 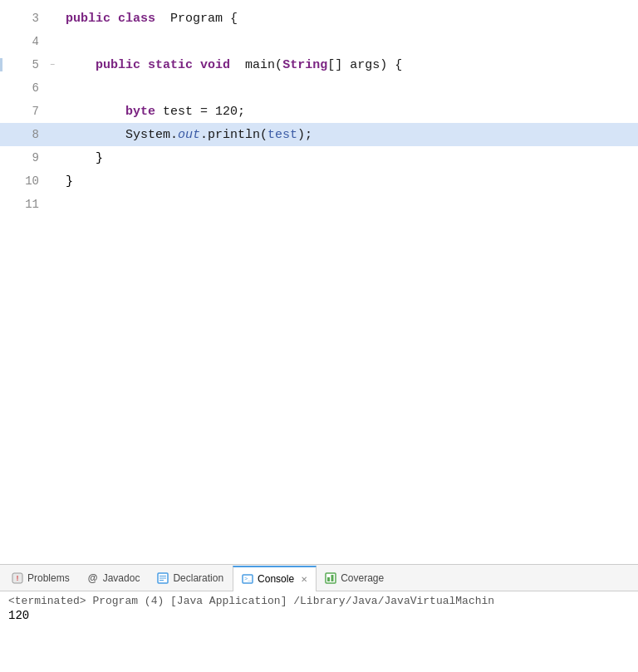 What do you see at coordinates (191, 578) in the screenshot?
I see `tab-declaration: Declaration` at bounding box center [191, 578].